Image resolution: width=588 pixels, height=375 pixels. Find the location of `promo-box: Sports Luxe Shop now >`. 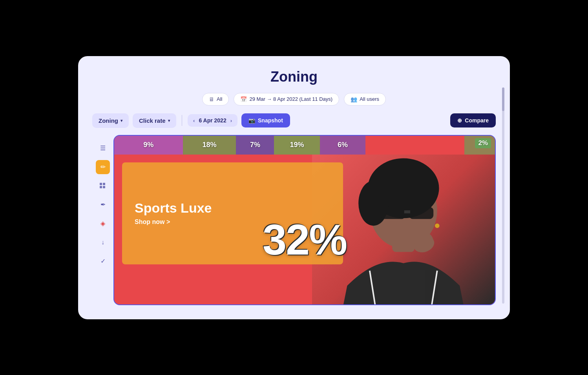

promo-box: Sports Luxe Shop now > is located at coordinates (232, 213).